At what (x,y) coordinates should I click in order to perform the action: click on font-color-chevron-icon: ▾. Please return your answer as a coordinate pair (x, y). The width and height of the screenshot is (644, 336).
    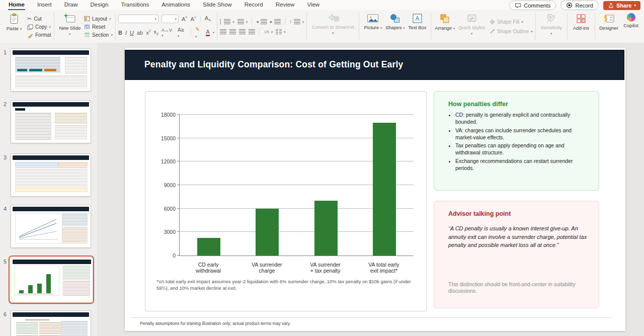
    Looking at the image, I should click on (214, 32).